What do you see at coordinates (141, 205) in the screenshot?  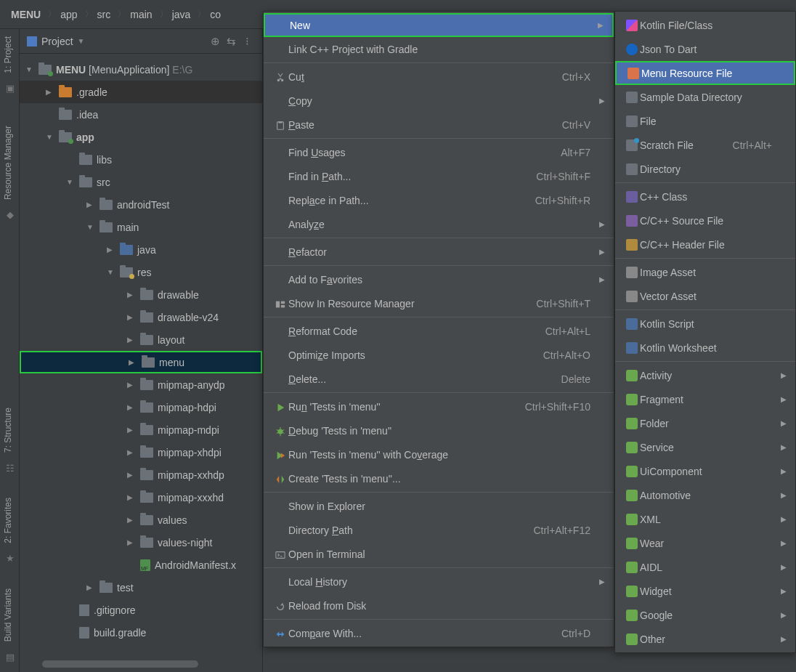 I see `tree-item-androidtest: androidTest` at bounding box center [141, 205].